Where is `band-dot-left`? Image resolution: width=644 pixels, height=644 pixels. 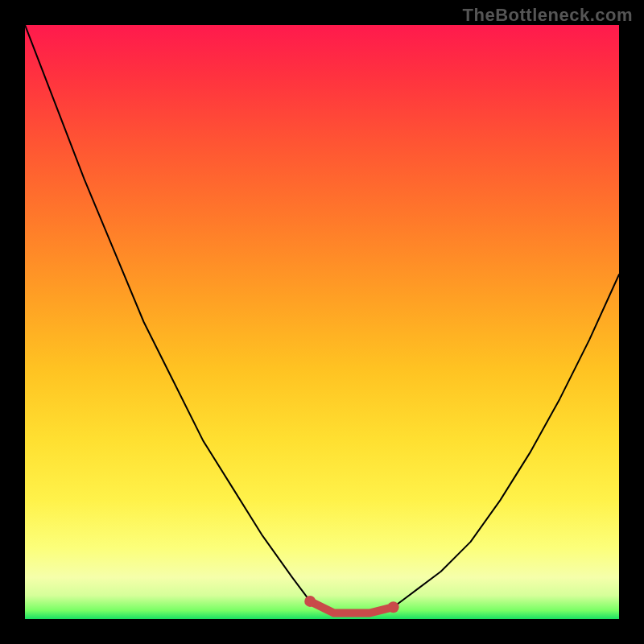 band-dot-left is located at coordinates (310, 601).